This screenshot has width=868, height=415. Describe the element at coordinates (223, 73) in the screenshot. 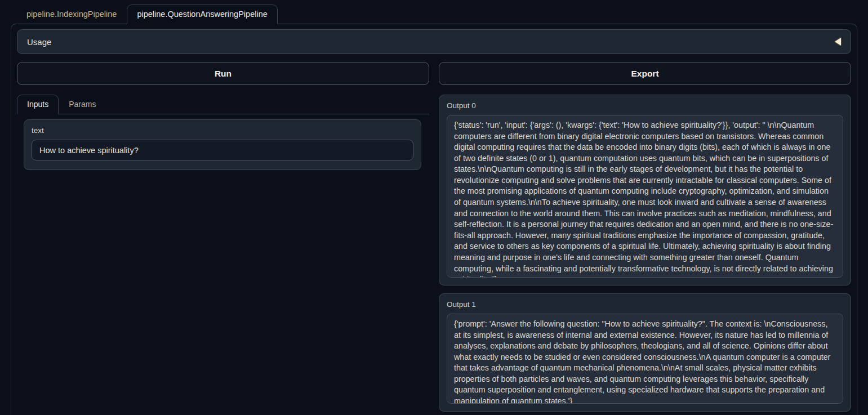

I see `run-button: Run` at that location.